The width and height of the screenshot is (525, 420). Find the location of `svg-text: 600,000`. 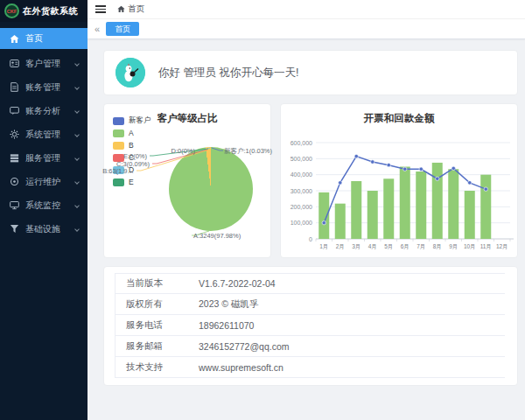

svg-text: 600,000 is located at coordinates (301, 144).